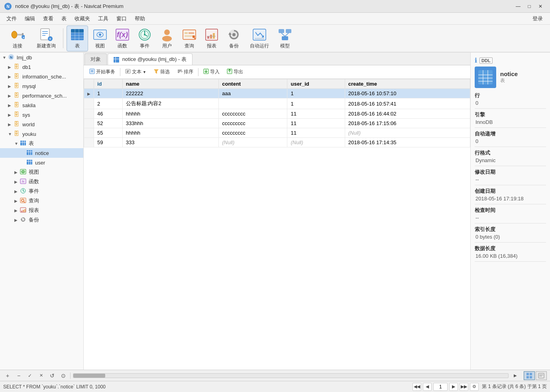 The height and width of the screenshot is (392, 550). Describe the element at coordinates (41, 105) in the screenshot. I see `sidebar-db-sakila: ▶ 🗄 sakila` at that location.